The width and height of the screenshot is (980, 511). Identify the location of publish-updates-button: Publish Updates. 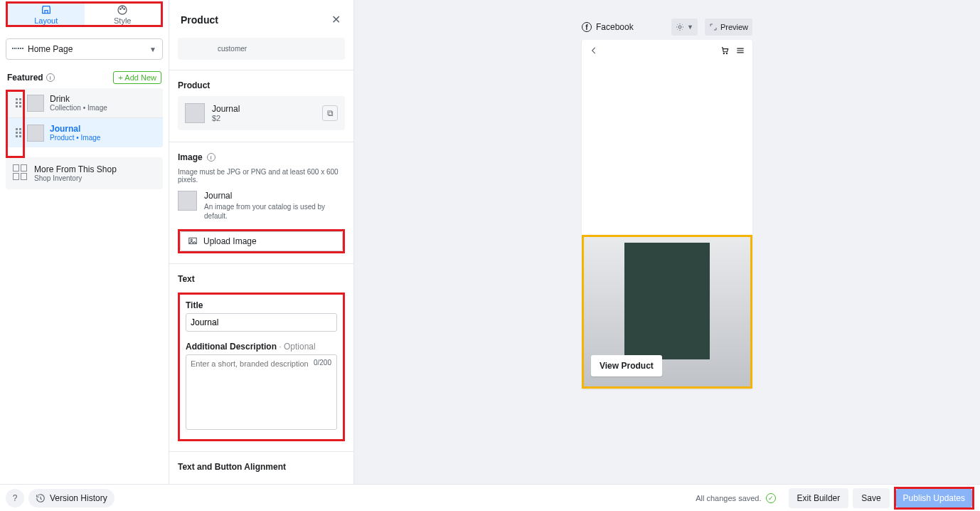
(934, 498).